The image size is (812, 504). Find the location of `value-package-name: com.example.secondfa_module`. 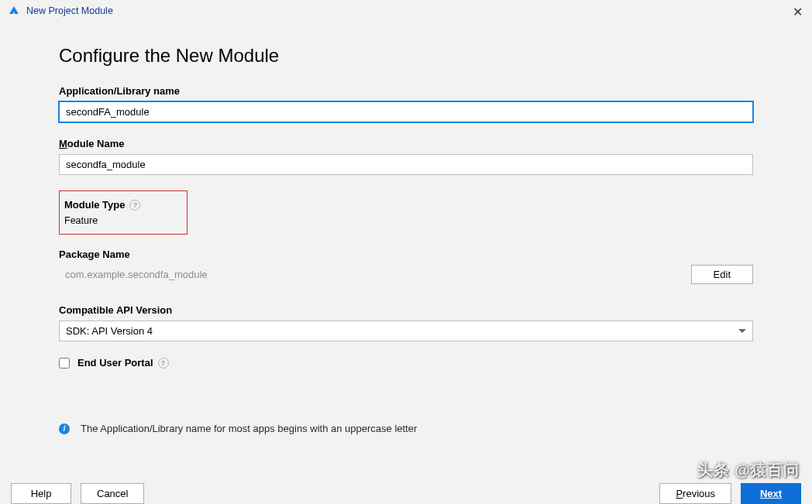

value-package-name: com.example.secondfa_module is located at coordinates (133, 274).